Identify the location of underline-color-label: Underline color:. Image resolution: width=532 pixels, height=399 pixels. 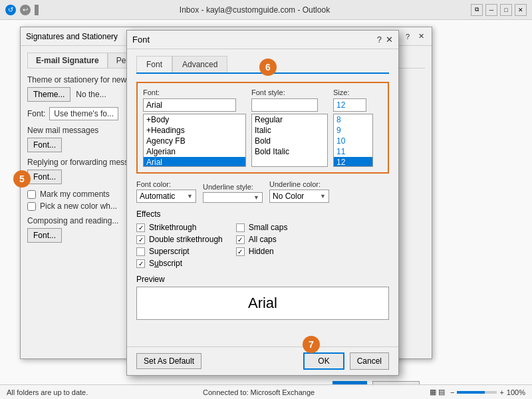
(299, 184).